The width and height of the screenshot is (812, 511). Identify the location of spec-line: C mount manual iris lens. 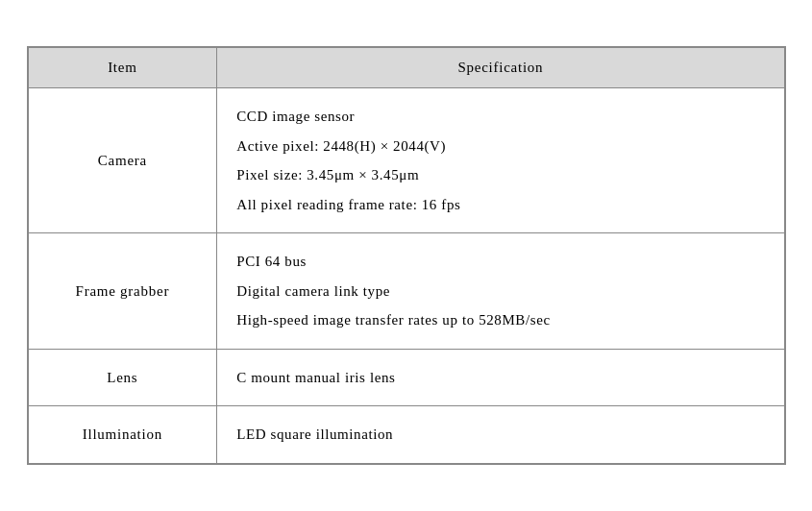
(500, 378).